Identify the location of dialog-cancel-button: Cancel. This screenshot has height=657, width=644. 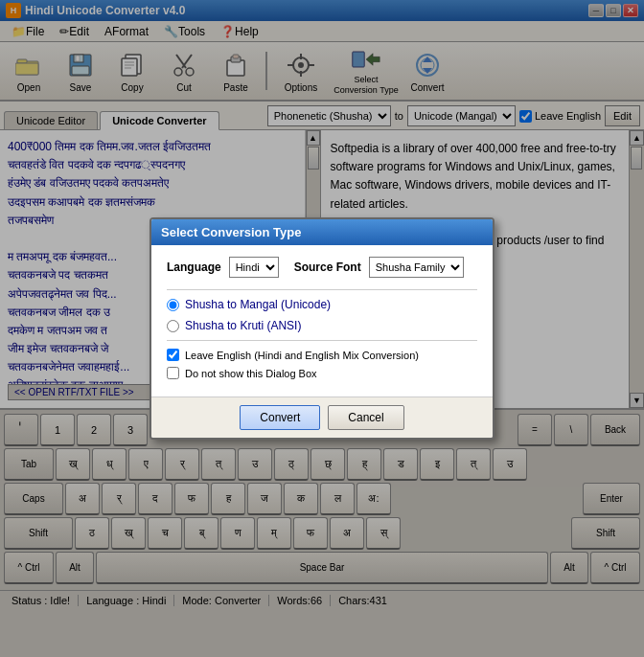
(366, 418).